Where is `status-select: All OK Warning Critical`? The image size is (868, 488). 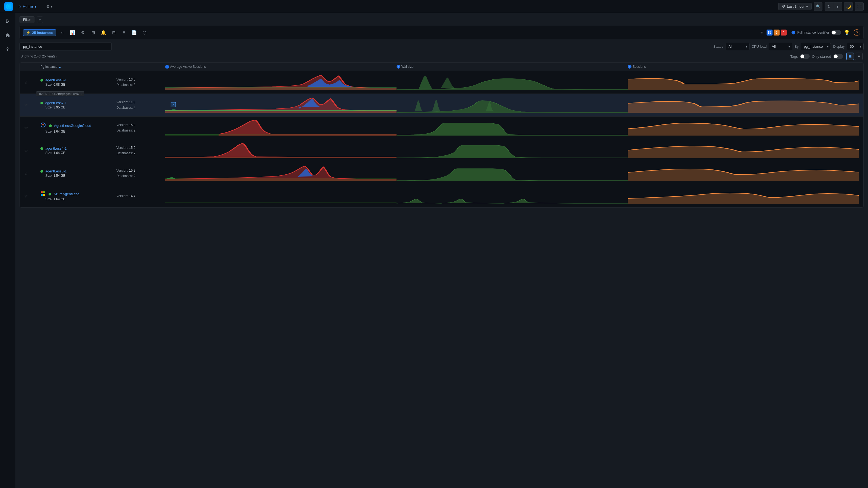
status-select: All OK Warning Critical is located at coordinates (737, 46).